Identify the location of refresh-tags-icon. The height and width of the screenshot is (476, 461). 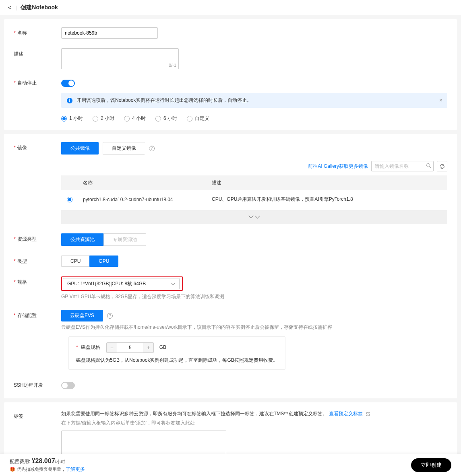
(368, 414).